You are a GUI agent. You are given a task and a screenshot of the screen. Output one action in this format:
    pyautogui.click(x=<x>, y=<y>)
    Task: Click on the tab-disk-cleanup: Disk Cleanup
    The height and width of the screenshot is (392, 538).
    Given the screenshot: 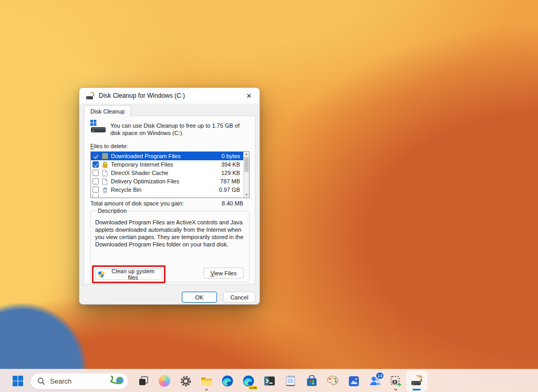 What is the action you would take?
    pyautogui.click(x=107, y=111)
    